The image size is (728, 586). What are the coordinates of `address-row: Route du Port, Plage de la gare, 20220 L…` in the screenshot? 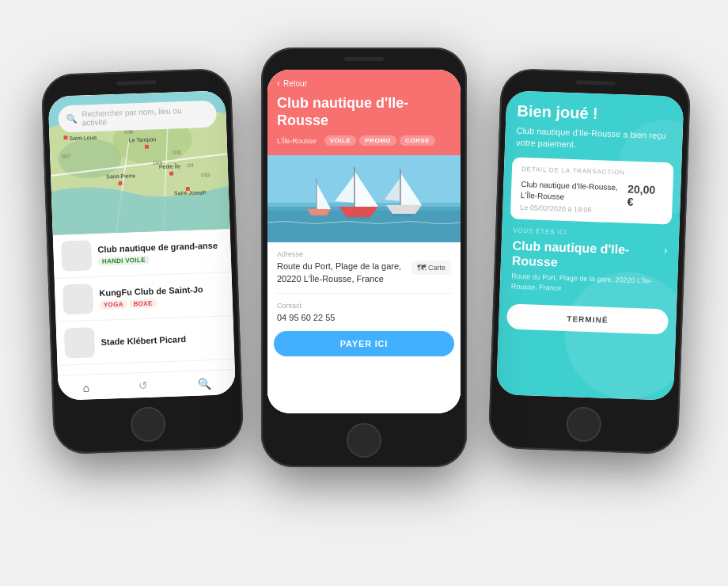 It's located at (364, 272).